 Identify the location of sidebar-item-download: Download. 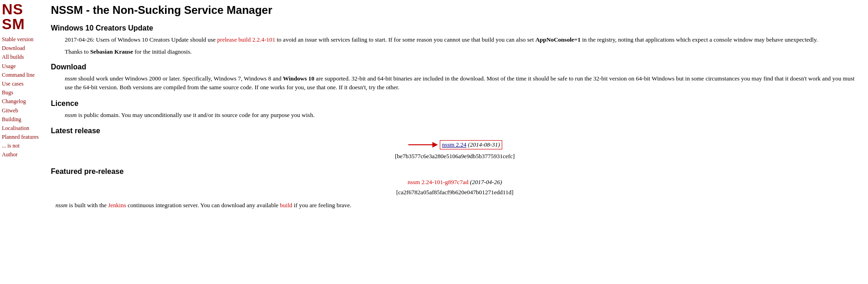
(21, 48).